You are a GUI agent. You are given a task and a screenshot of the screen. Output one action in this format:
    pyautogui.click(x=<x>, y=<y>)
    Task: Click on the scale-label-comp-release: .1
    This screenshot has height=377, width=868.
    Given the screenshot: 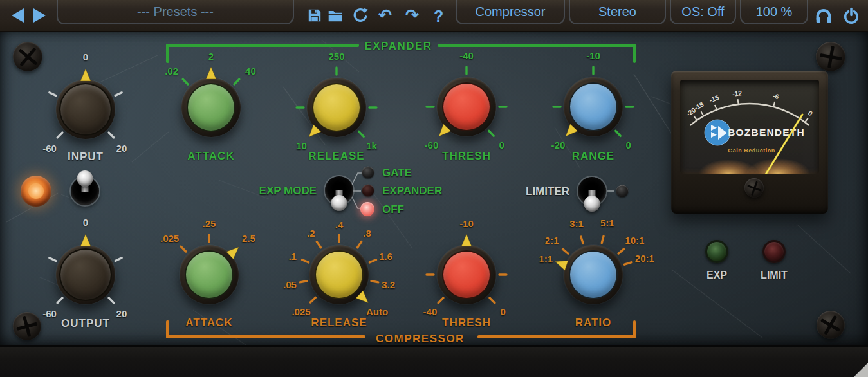 What is the action you would take?
    pyautogui.click(x=292, y=256)
    